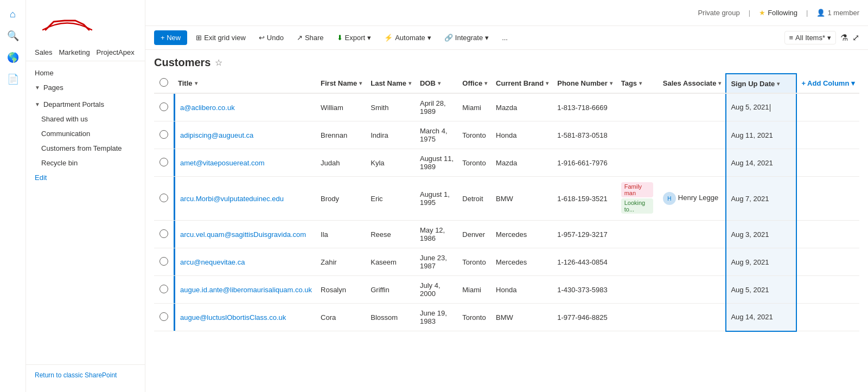  I want to click on add-column-label: + Add Column ▾, so click(828, 83).